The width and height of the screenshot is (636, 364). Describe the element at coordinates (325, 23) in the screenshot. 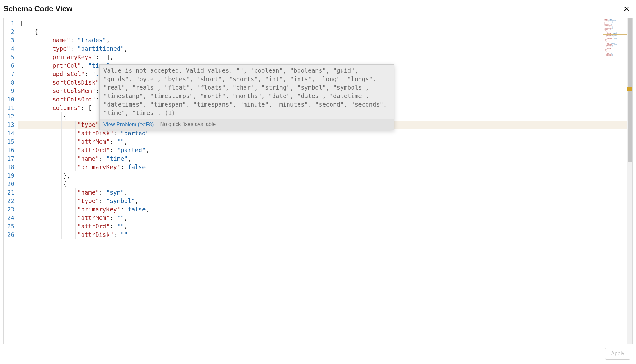

I see `code-line: [` at that location.